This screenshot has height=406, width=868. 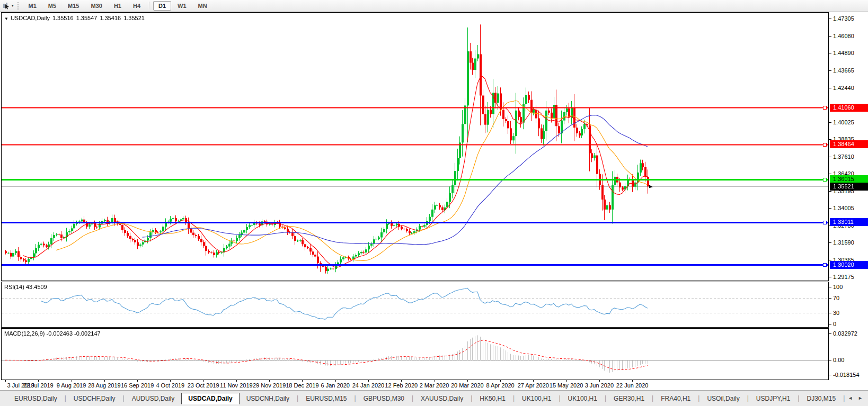 What do you see at coordinates (36, 399) in the screenshot?
I see `tab-eurusd-daily: EURUSD,Daily` at bounding box center [36, 399].